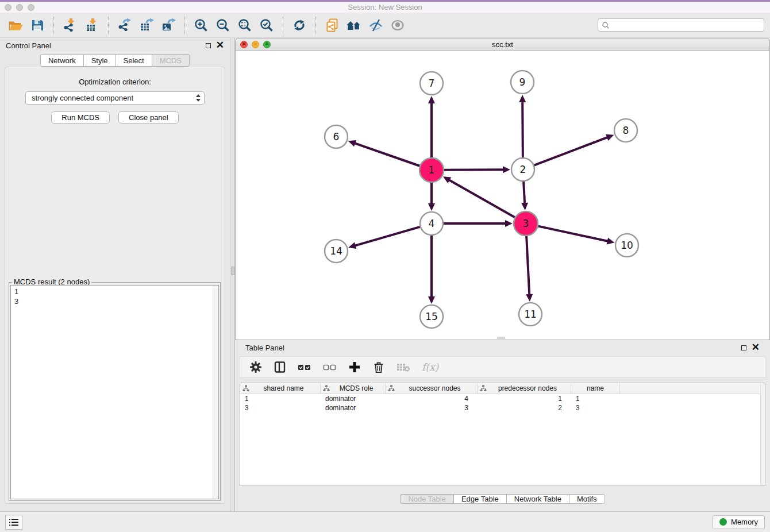 Image resolution: width=770 pixels, height=532 pixels. Describe the element at coordinates (115, 82) in the screenshot. I see `optimization-criterion-label: Optimization criterion:` at that location.